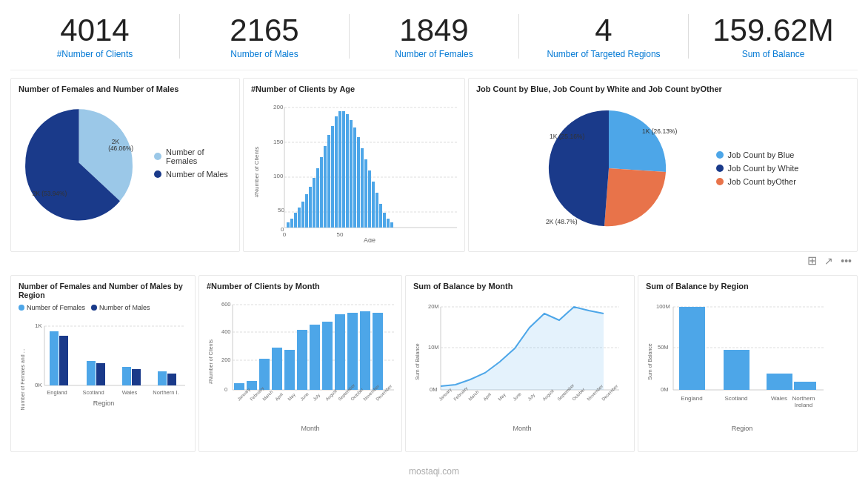 This screenshot has width=868, height=484. Describe the element at coordinates (758, 182) in the screenshot. I see `legend-other: Job Count byOther` at that location.